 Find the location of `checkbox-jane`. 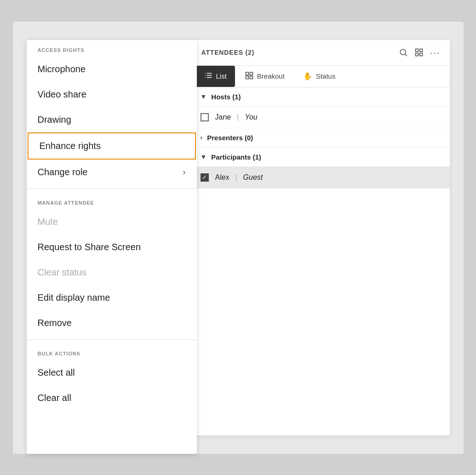

checkbox-jane is located at coordinates (205, 117).